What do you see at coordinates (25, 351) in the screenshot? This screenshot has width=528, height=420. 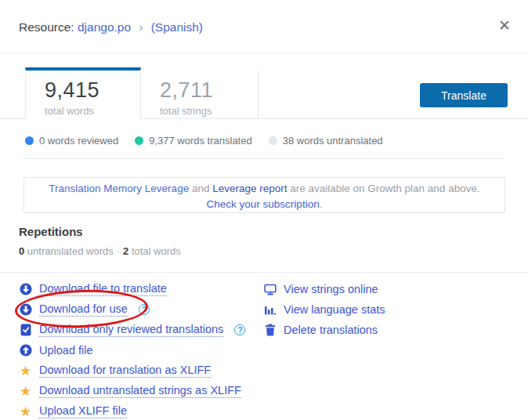 I see `upload-circle-icon` at bounding box center [25, 351].